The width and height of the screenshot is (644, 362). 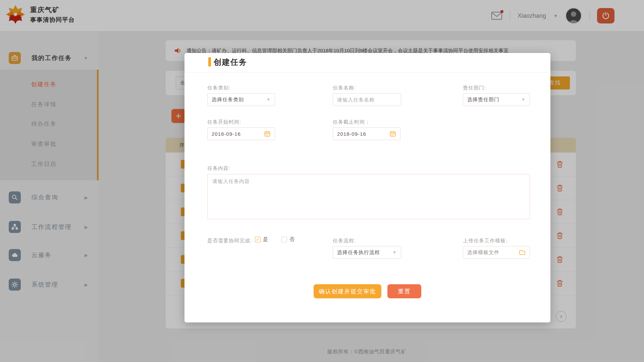 I want to click on template-file-picker: 选择模板文件, so click(x=496, y=252).